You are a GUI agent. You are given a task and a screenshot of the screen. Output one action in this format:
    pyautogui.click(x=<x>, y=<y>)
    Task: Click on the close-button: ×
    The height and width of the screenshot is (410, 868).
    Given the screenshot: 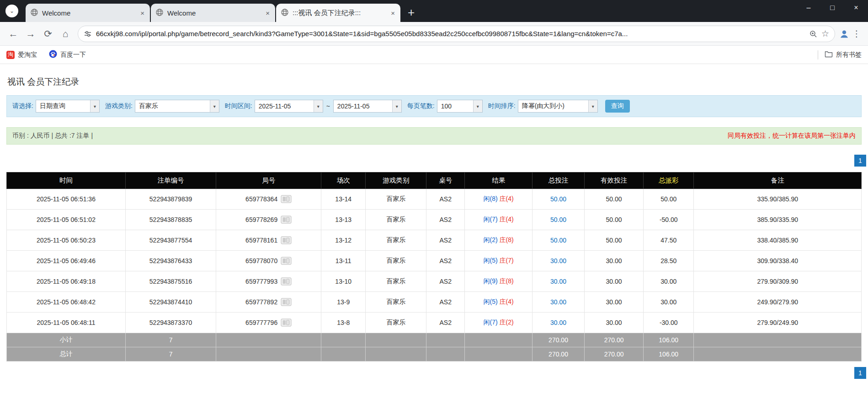 What is the action you would take?
    pyautogui.click(x=856, y=8)
    